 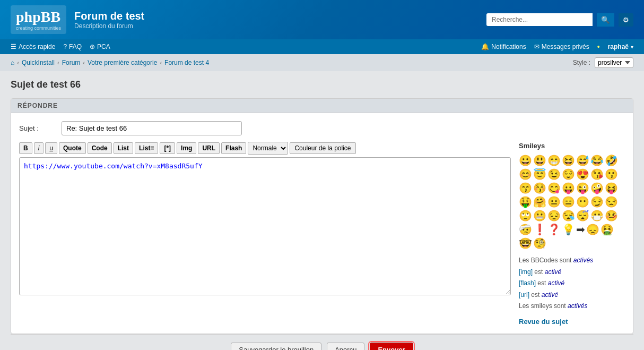 I want to click on breadcrumb-right: Style : prosilver, so click(x=603, y=63).